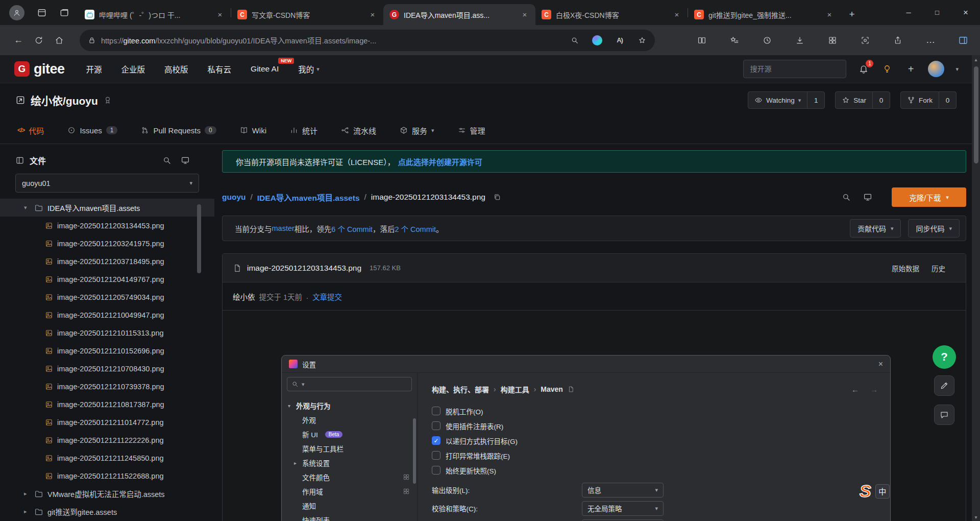 Image resolution: width=980 pixels, height=521 pixels. What do you see at coordinates (976, 115) in the screenshot?
I see `scrollbar-thumb` at bounding box center [976, 115].